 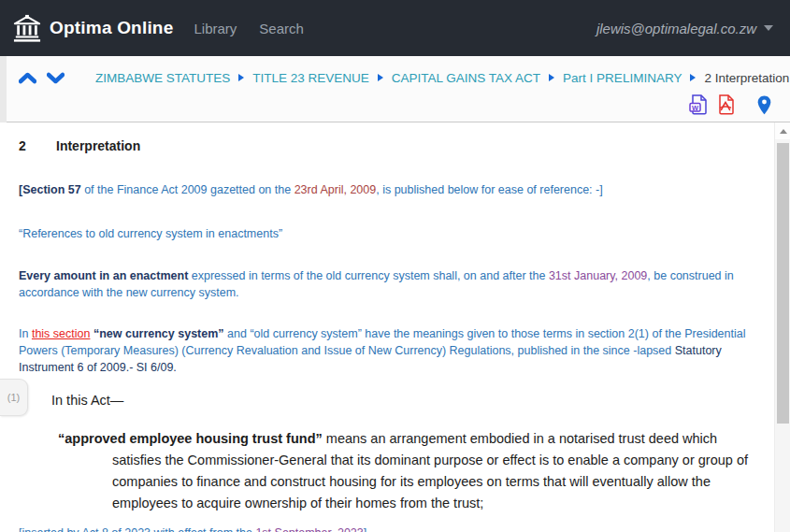 What do you see at coordinates (336, 190) in the screenshot?
I see `date-text: 23rd April, 2009` at bounding box center [336, 190].